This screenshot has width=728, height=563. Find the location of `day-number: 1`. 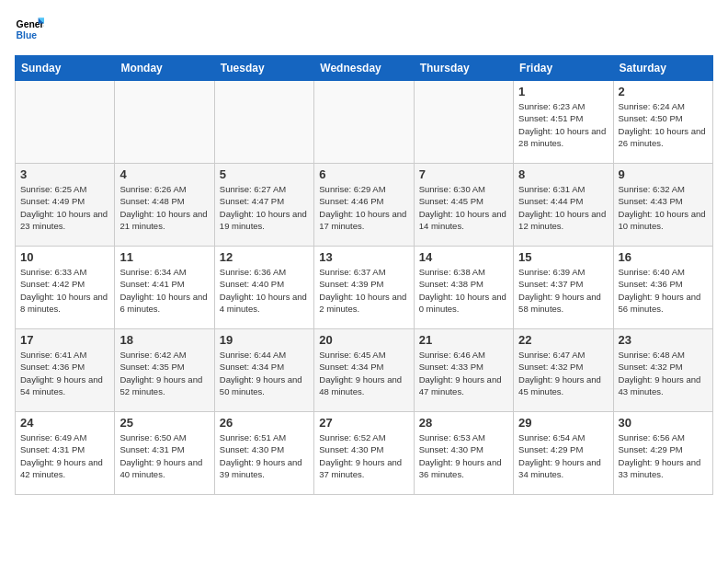

day-number: 1 is located at coordinates (563, 92).